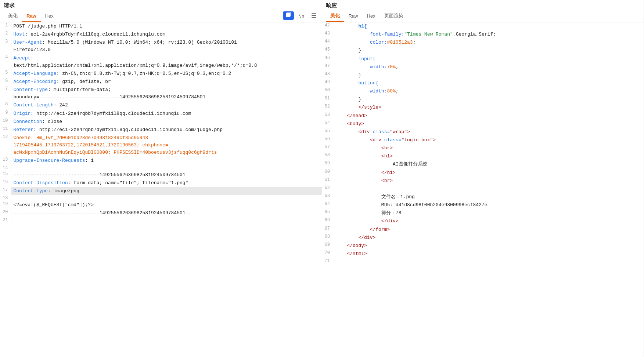 This screenshot has width=644, height=357. Describe the element at coordinates (328, 181) in the screenshot. I see `line-number: 61` at that location.